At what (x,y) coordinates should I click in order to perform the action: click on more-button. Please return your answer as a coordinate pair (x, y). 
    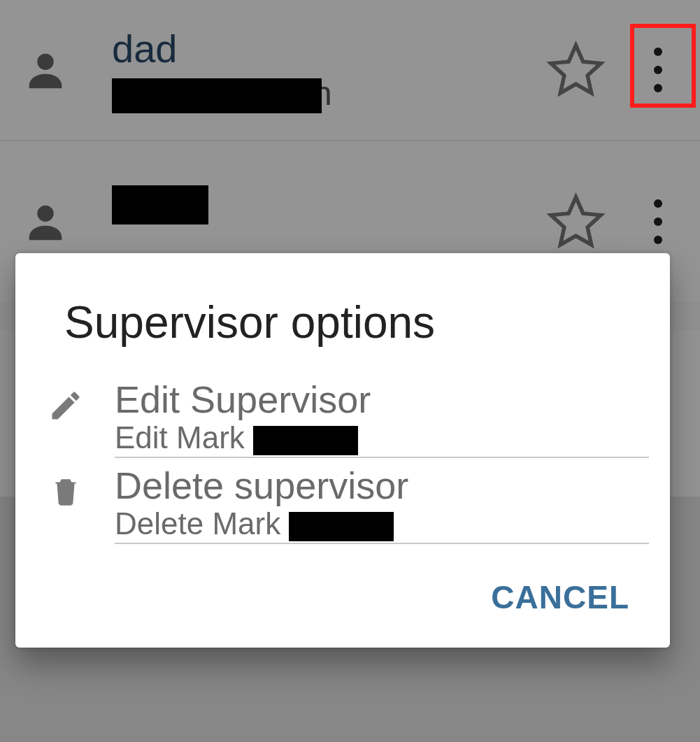
    Looking at the image, I should click on (658, 70).